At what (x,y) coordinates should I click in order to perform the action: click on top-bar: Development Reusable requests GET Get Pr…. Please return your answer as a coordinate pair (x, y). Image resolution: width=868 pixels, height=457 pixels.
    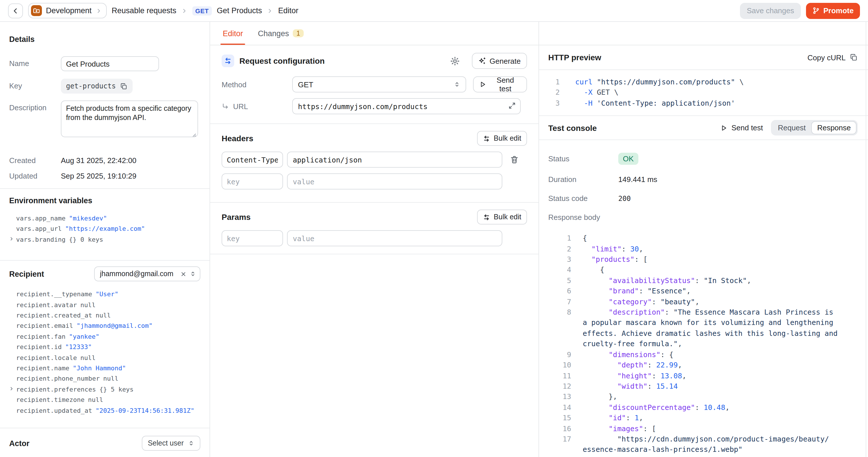
    Looking at the image, I should click on (434, 11).